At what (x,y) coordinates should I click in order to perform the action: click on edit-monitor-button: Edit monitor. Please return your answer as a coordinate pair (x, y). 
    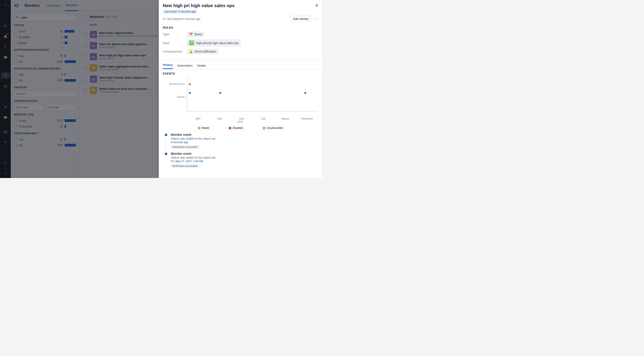
    Looking at the image, I should click on (301, 19).